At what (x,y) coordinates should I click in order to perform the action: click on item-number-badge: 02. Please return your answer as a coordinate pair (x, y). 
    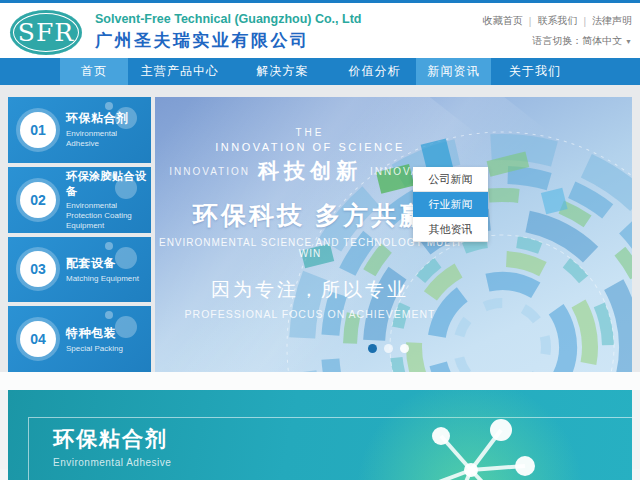
    Looking at the image, I should click on (38, 200).